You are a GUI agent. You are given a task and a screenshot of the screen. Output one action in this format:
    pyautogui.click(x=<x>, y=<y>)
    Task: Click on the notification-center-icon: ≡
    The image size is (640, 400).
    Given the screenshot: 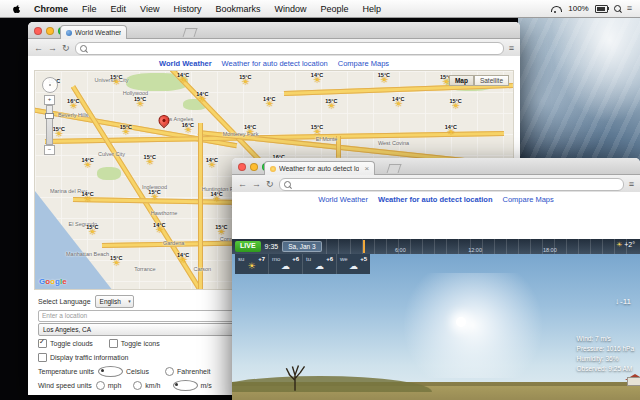 What is the action you would take?
    pyautogui.click(x=630, y=8)
    